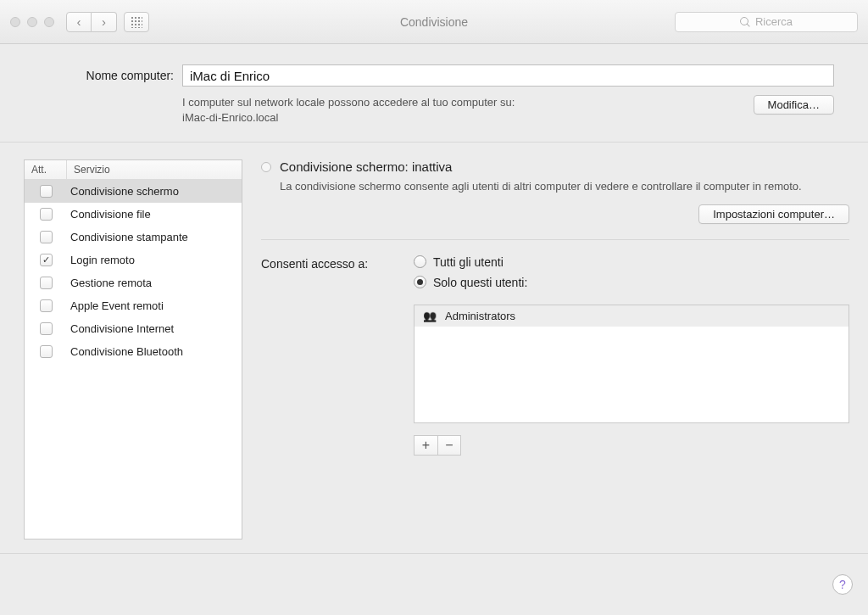 Image resolution: width=868 pixels, height=615 pixels. I want to click on service-label: Condivisione schermo, so click(154, 192).